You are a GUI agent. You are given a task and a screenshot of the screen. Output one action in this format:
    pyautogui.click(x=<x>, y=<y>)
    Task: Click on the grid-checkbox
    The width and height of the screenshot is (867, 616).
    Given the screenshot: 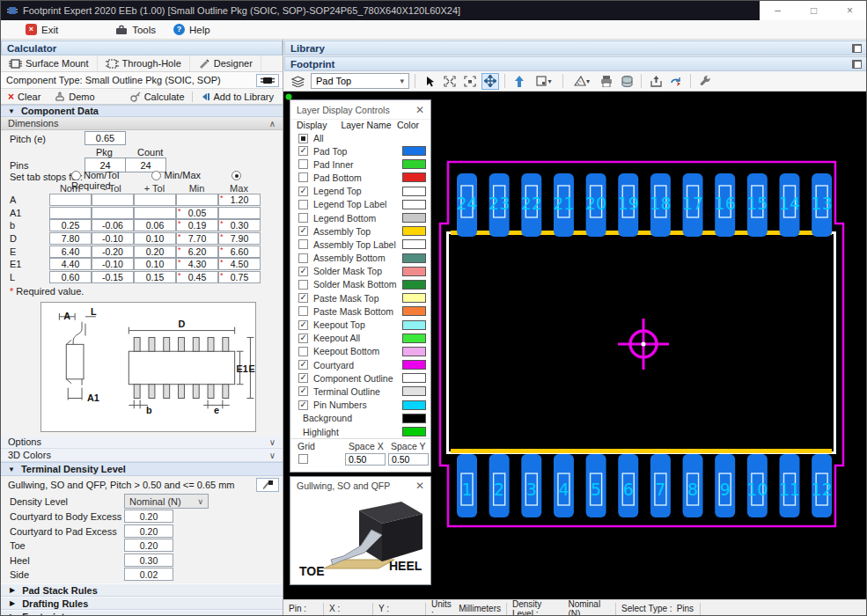 What is the action you would take?
    pyautogui.click(x=303, y=459)
    